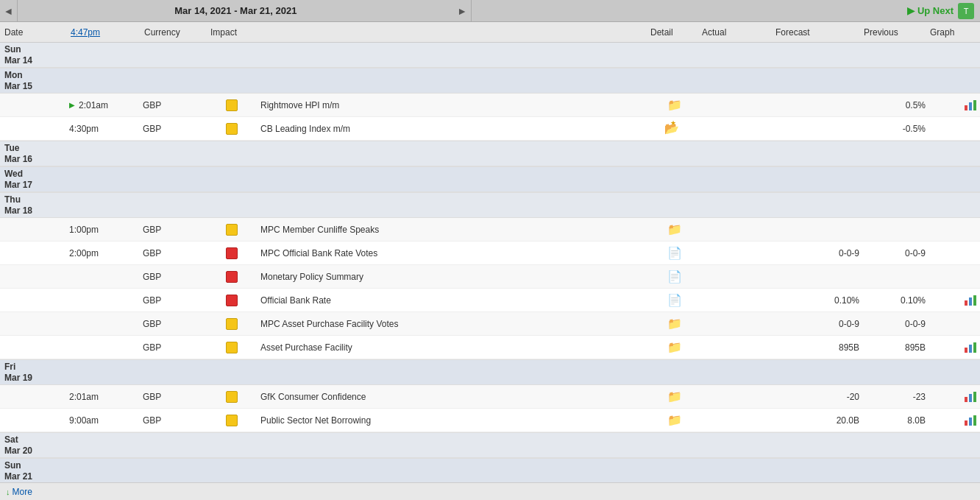  What do you see at coordinates (233, 32) in the screenshot?
I see `col-impact: Impact` at bounding box center [233, 32].